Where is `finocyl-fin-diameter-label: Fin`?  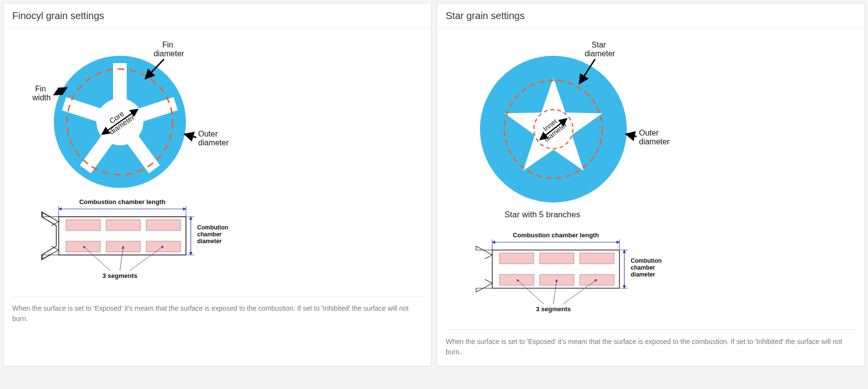
finocyl-fin-diameter-label: Fin is located at coordinates (168, 45).